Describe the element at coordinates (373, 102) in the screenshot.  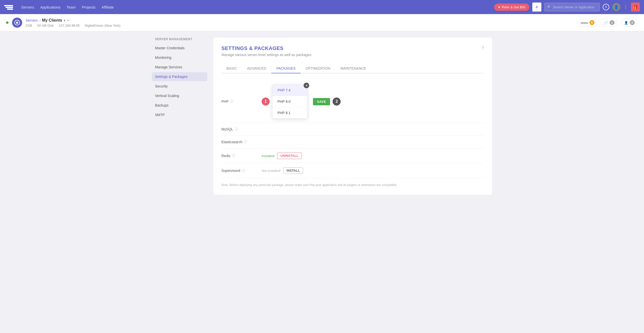
I see `php-control: 1 ✕ PHP 7.4 PHP 8.0 PHP 8.1 SAVE 2` at that location.